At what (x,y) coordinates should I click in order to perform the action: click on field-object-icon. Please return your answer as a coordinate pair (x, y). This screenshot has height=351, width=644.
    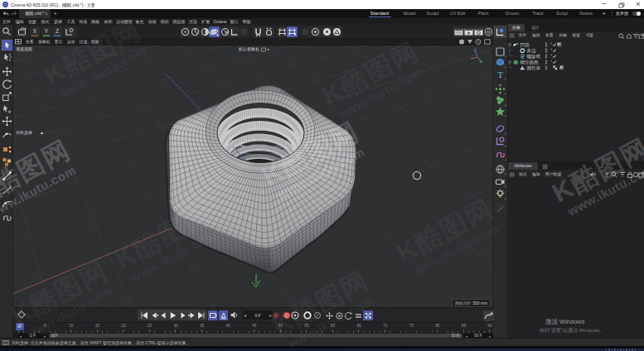
    Looking at the image, I should click on (501, 141).